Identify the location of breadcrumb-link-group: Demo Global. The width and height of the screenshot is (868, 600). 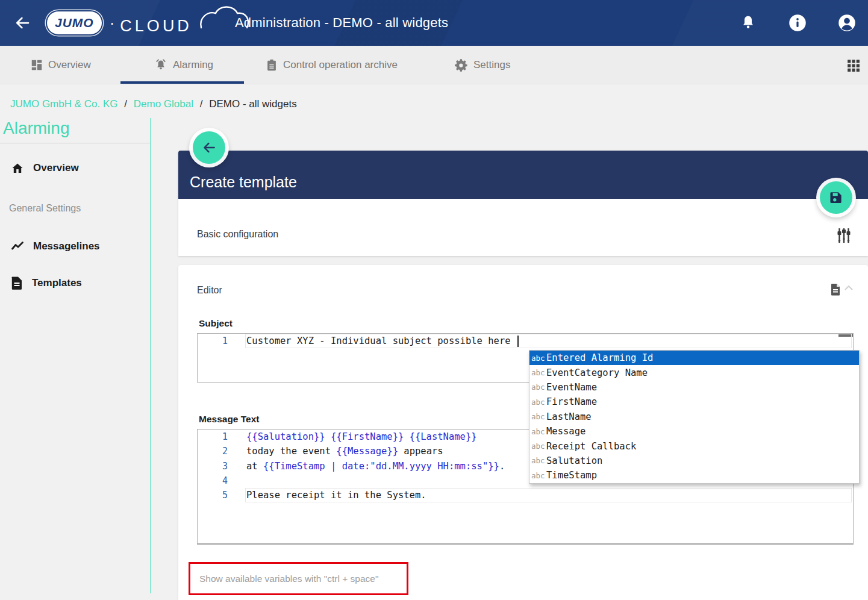
(164, 104).